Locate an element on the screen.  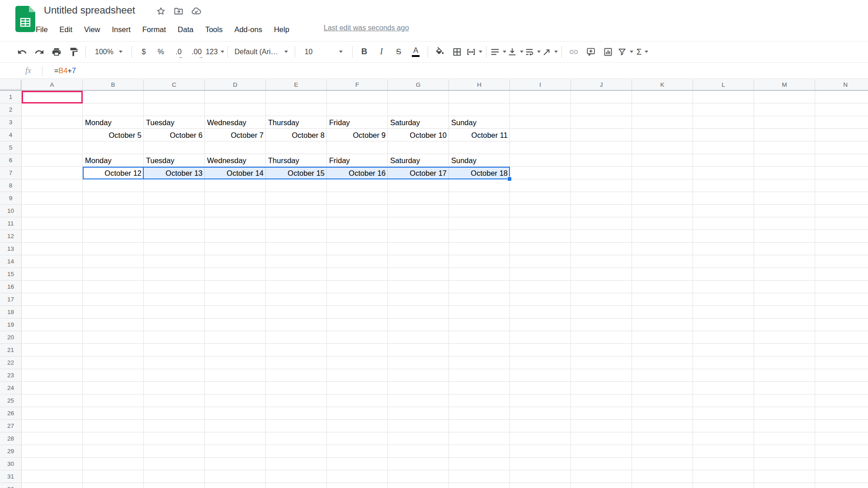
cell-F7: October 16 is located at coordinates (357, 173).